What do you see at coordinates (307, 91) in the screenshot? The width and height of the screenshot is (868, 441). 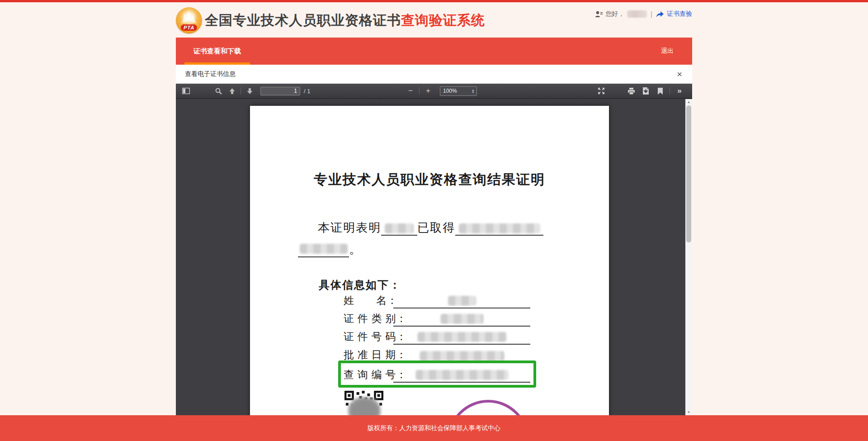 I see `page-count-label: / 1` at bounding box center [307, 91].